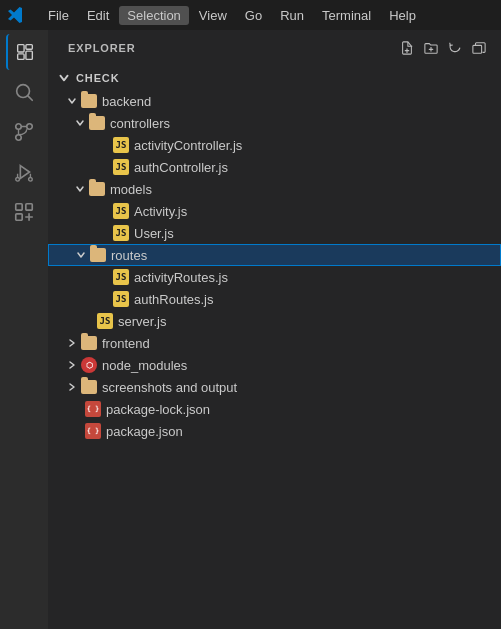 Image resolution: width=501 pixels, height=629 pixels. Describe the element at coordinates (64, 78) in the screenshot. I see `section-chevron` at that location.